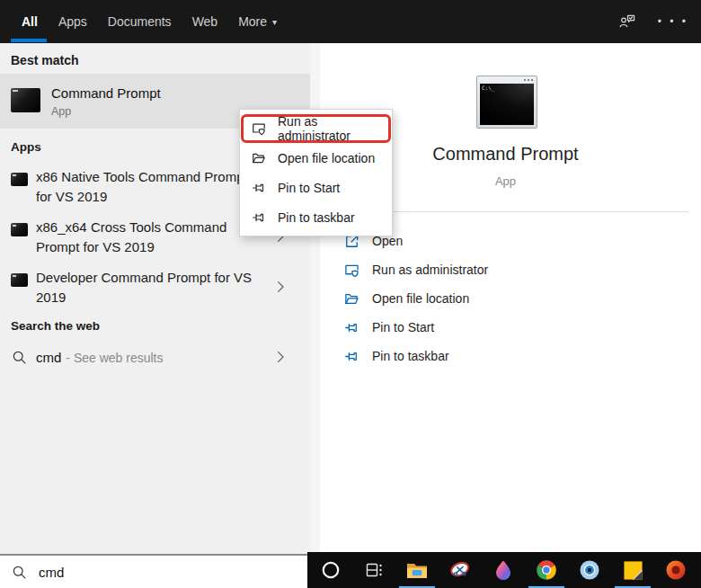  Describe the element at coordinates (633, 570) in the screenshot. I see `sticky-notes-button` at that location.